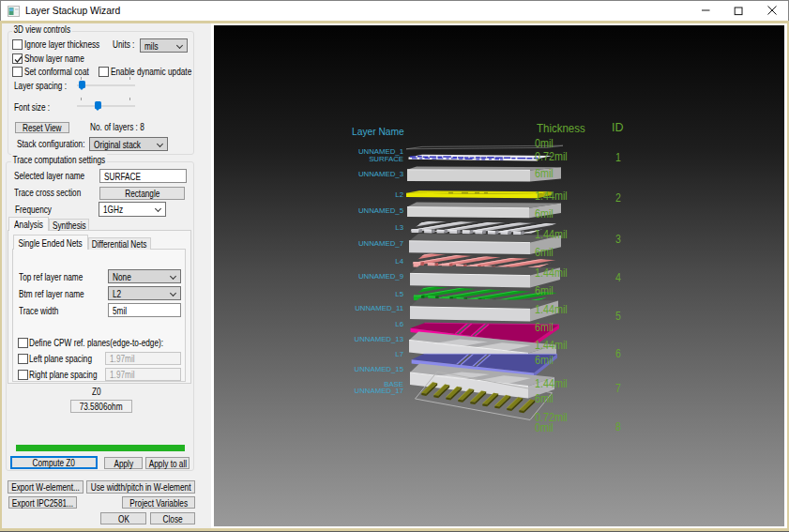 The width and height of the screenshot is (789, 532). I want to click on svg-text: UNNAMED_7, so click(381, 244).